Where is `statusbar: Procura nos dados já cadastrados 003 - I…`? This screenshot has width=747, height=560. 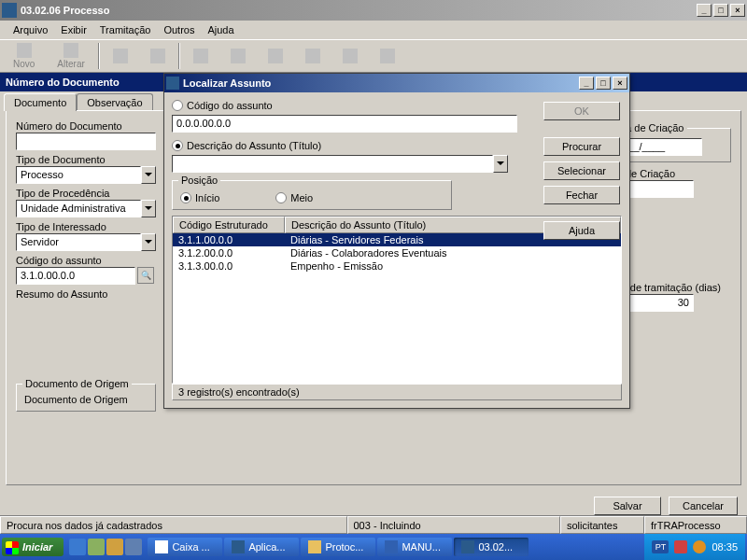 statusbar: Procura nos dados já cadastrados 003 - I… is located at coordinates (374, 525).